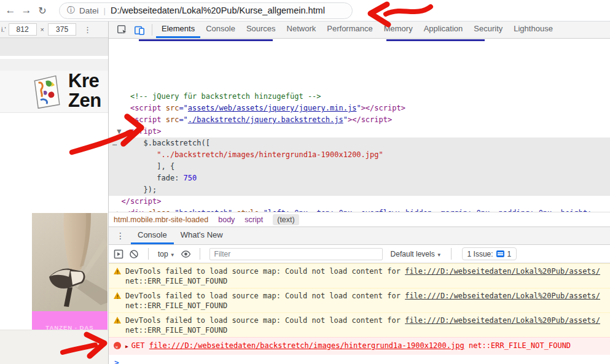 This screenshot has width=610, height=364. Describe the element at coordinates (359, 131) in the screenshot. I see `code-line: ▼ <script>` at that location.